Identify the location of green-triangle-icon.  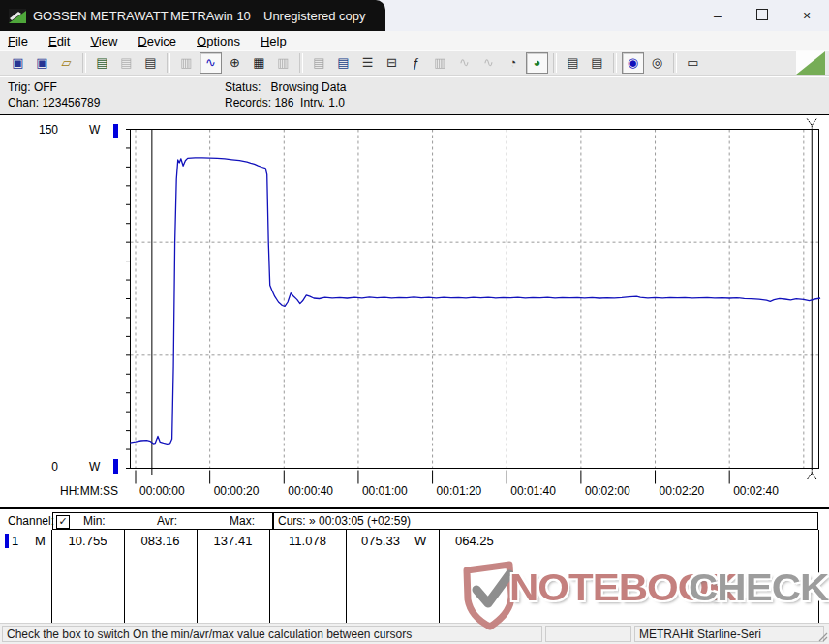
(811, 63).